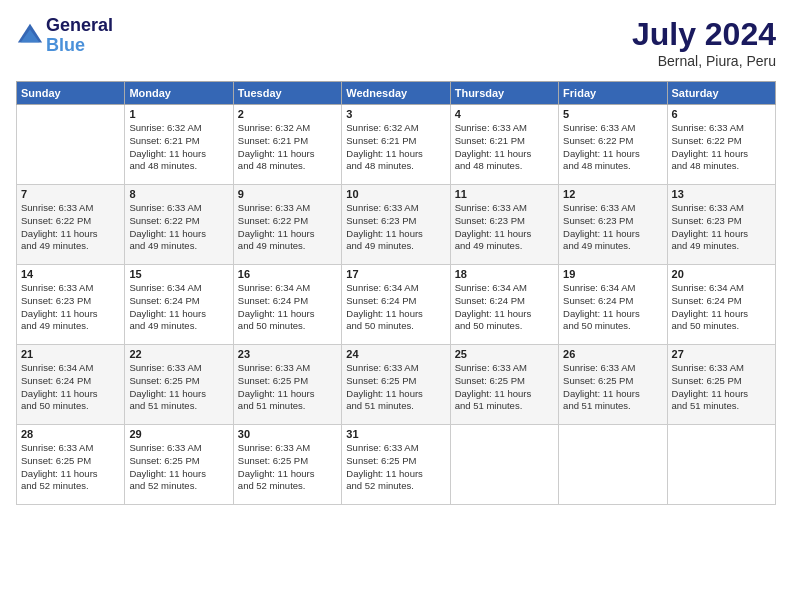  I want to click on calendar-cell: 11Sunrise: 6:33 AM Sunset: 6:23 PM Dayli…, so click(504, 225).